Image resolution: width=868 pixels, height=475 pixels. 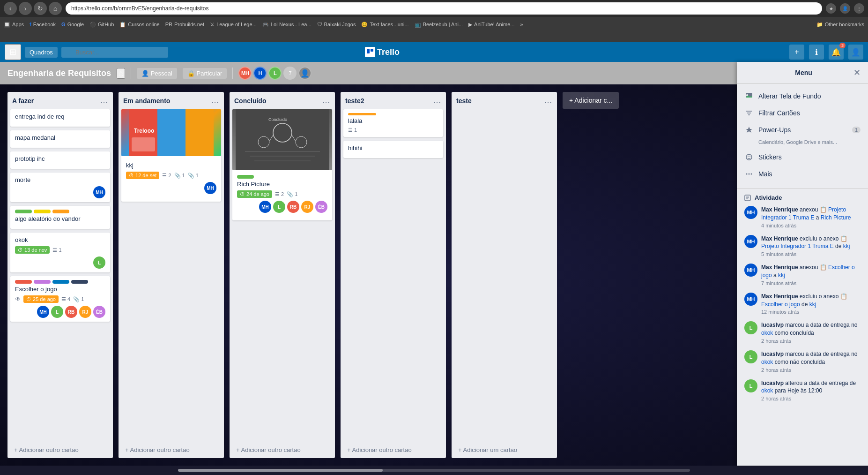 I want to click on activity-title: Atividade, so click(x=802, y=198).